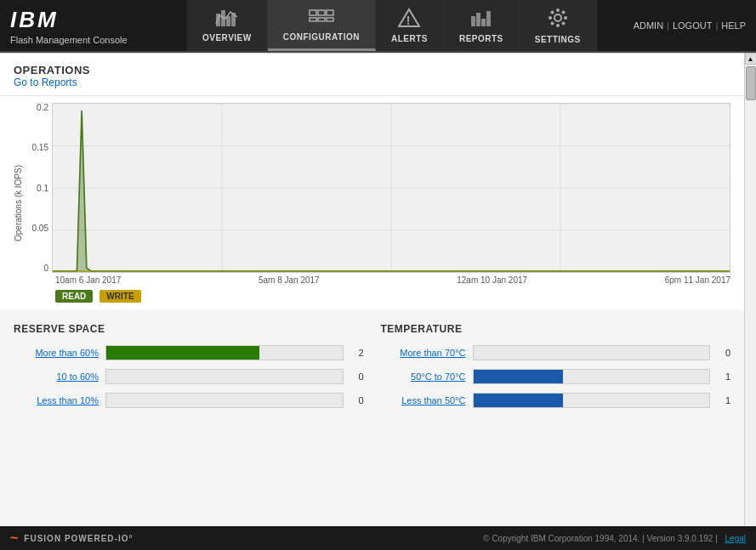 The height and width of the screenshot is (550, 756). What do you see at coordinates (423, 400) in the screenshot?
I see `temp-label-2: Less than 50°C` at bounding box center [423, 400].